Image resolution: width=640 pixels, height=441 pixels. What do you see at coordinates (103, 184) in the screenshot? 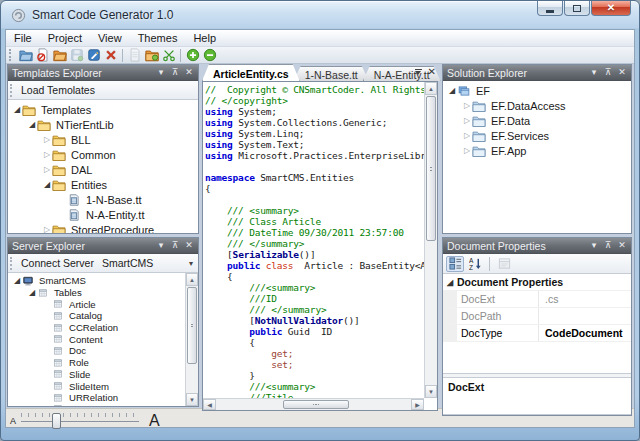
I see `tree-item-entities: ◢Entities` at bounding box center [103, 184].